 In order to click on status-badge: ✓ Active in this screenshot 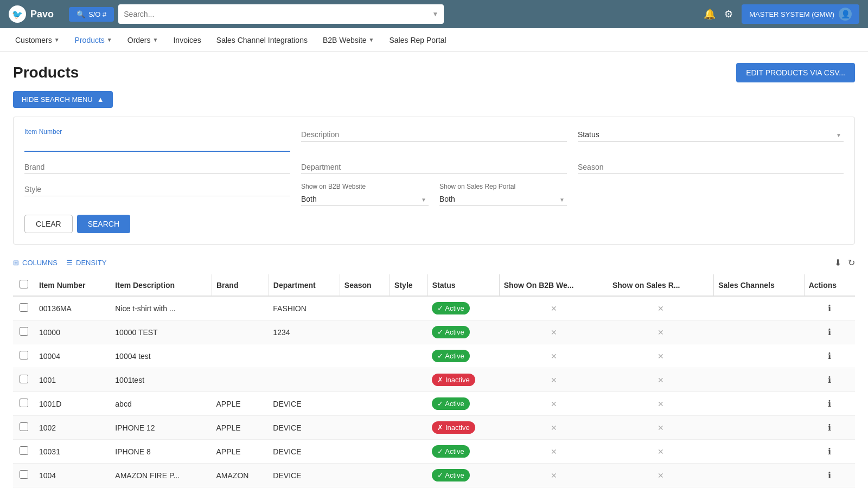, I will do `click(450, 356)`.